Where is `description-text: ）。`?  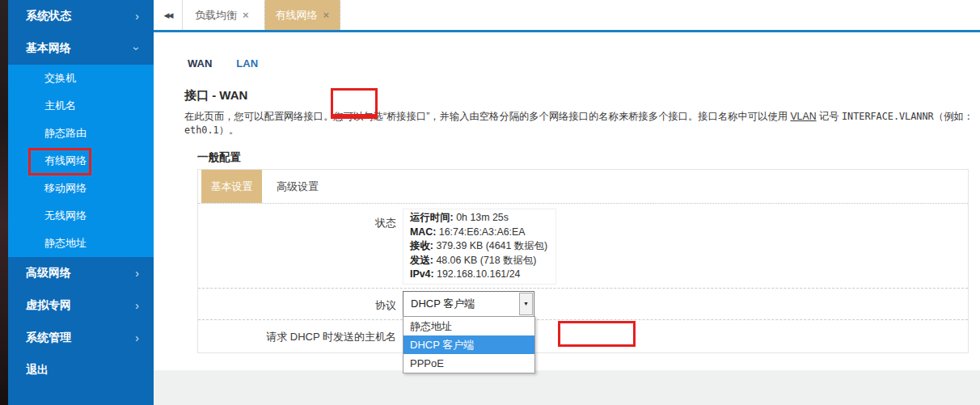 description-text: ）。 is located at coordinates (230, 130).